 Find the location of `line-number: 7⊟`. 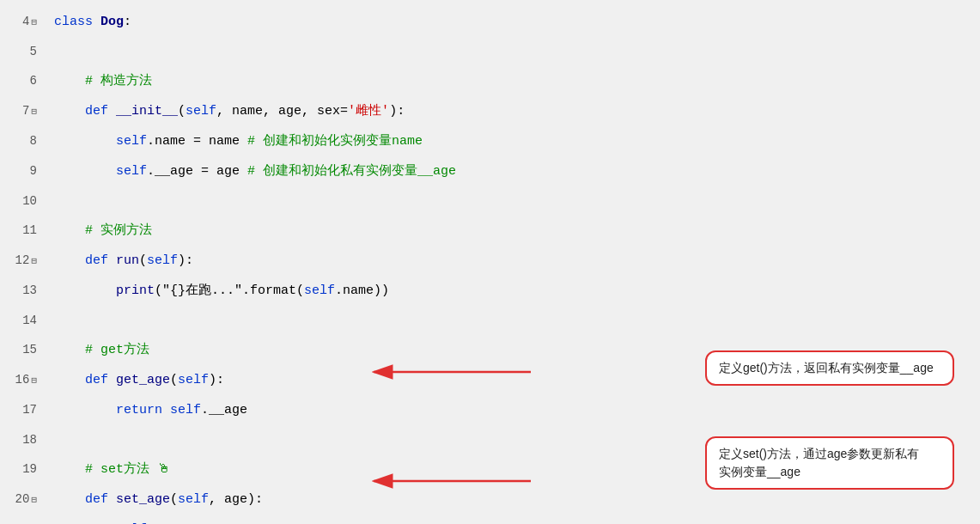

line-number: 7⊟ is located at coordinates (24, 112).